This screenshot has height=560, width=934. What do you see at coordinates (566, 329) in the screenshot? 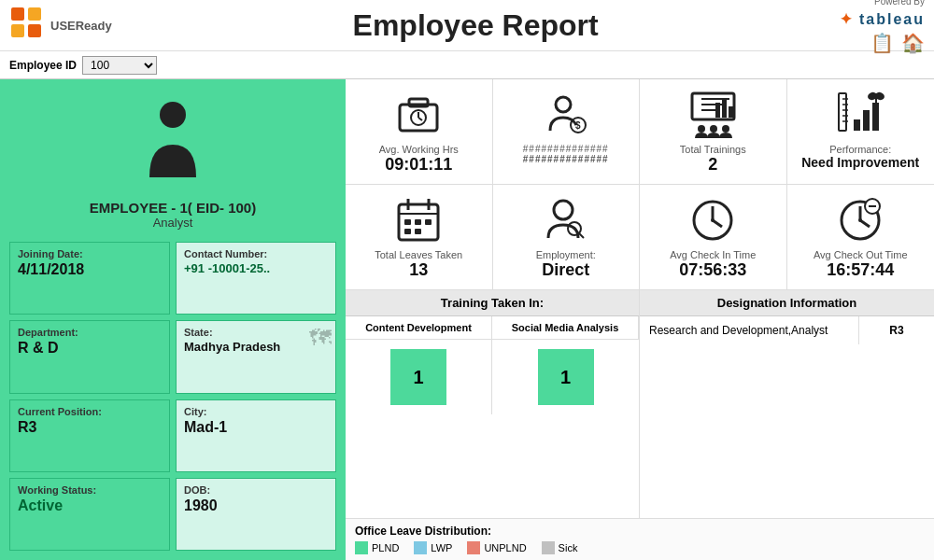
I see `training-col2-header: Social Media Analysis` at bounding box center [566, 329].